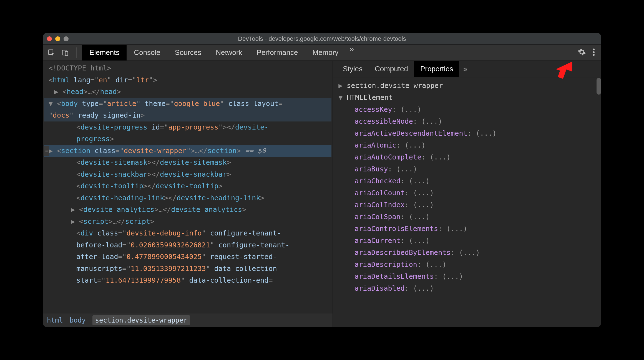 This screenshot has height=360, width=644. What do you see at coordinates (49, 39) in the screenshot?
I see `close-window-button` at bounding box center [49, 39].